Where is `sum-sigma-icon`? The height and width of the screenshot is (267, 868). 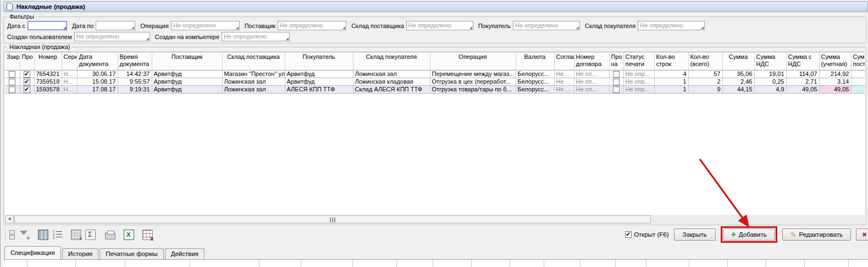
sum-sigma-icon is located at coordinates (90, 235).